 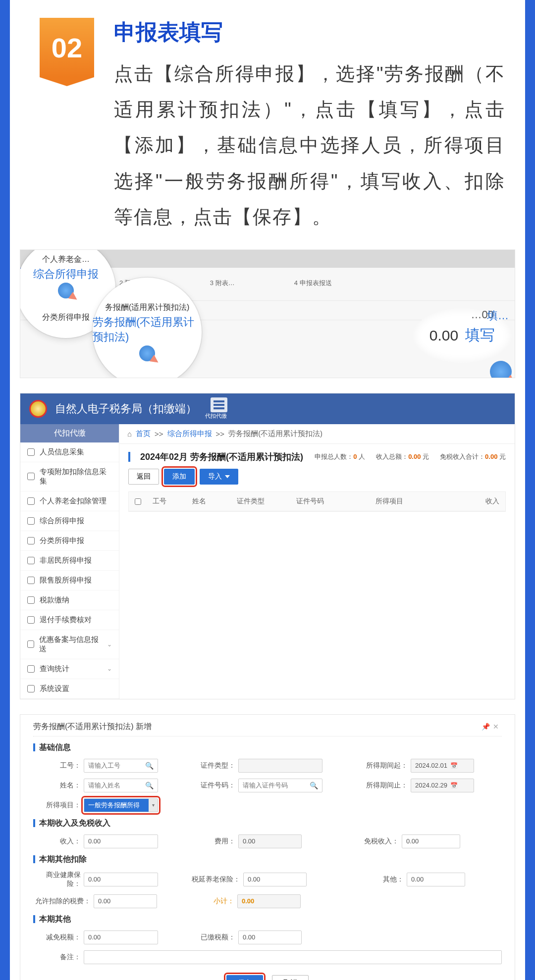 I want to click on crumb-zhsd: 综合所得申报, so click(x=190, y=434).